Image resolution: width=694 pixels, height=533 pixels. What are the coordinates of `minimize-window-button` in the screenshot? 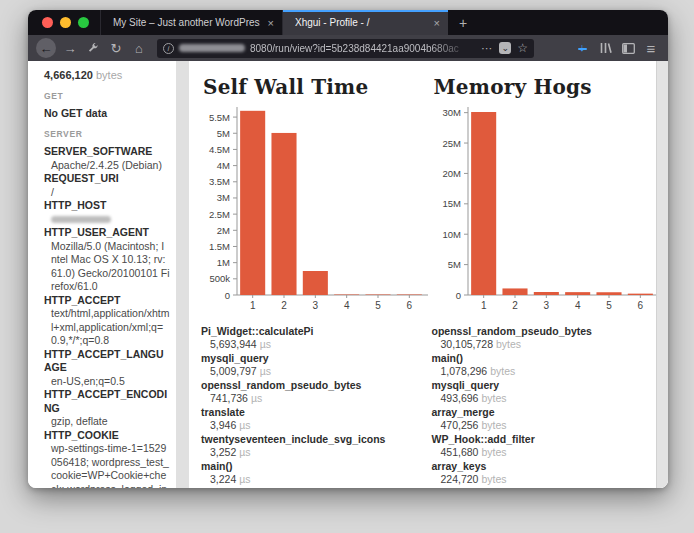 It's located at (66, 22).